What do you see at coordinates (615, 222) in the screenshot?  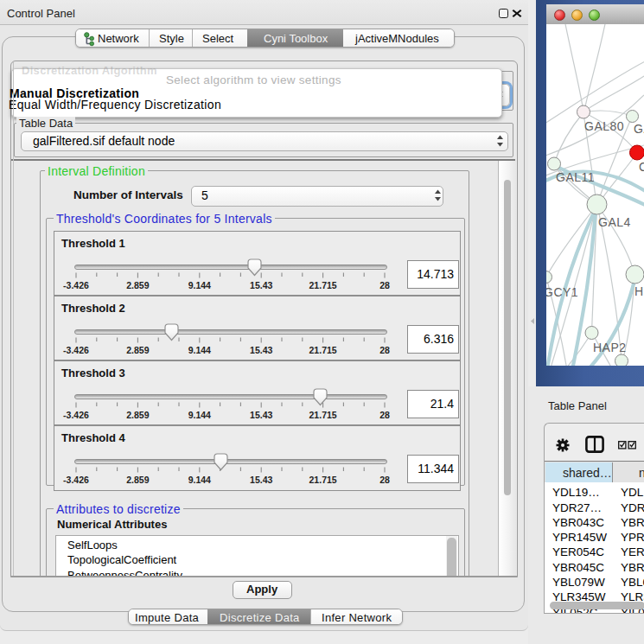 I see `svg-text: GAL4` at bounding box center [615, 222].